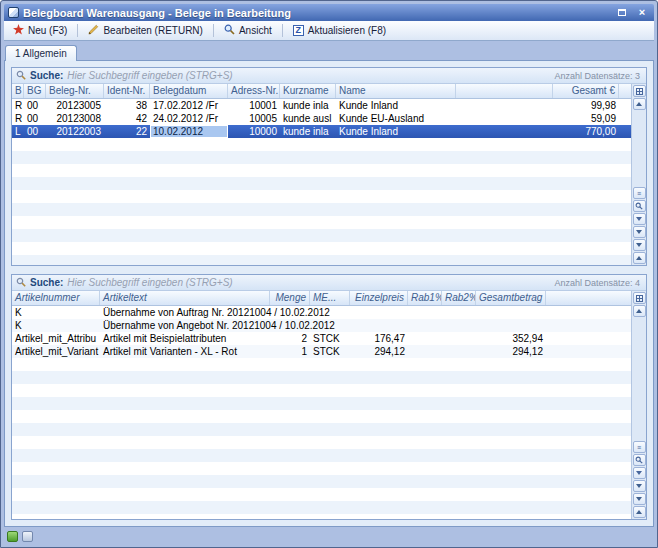 The height and width of the screenshot is (548, 658). I want to click on edit-pencil-icon, so click(94, 30).